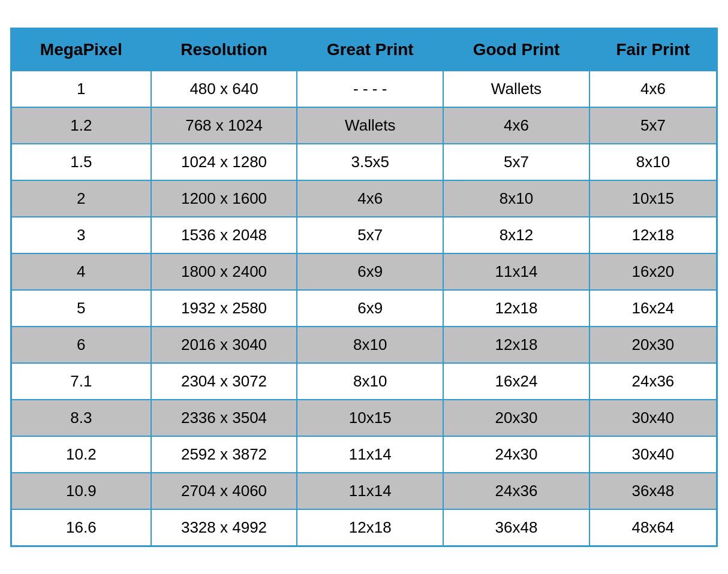 The height and width of the screenshot is (574, 728). Describe the element at coordinates (365, 199) in the screenshot. I see `table-row: 21200 x 16004x68x1010x15` at that location.